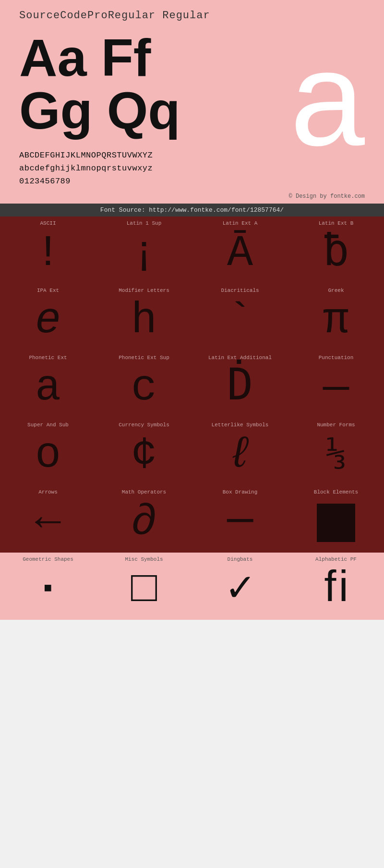 The width and height of the screenshot is (384, 868). I want to click on label-modletters: Modifier Letters, so click(144, 291).